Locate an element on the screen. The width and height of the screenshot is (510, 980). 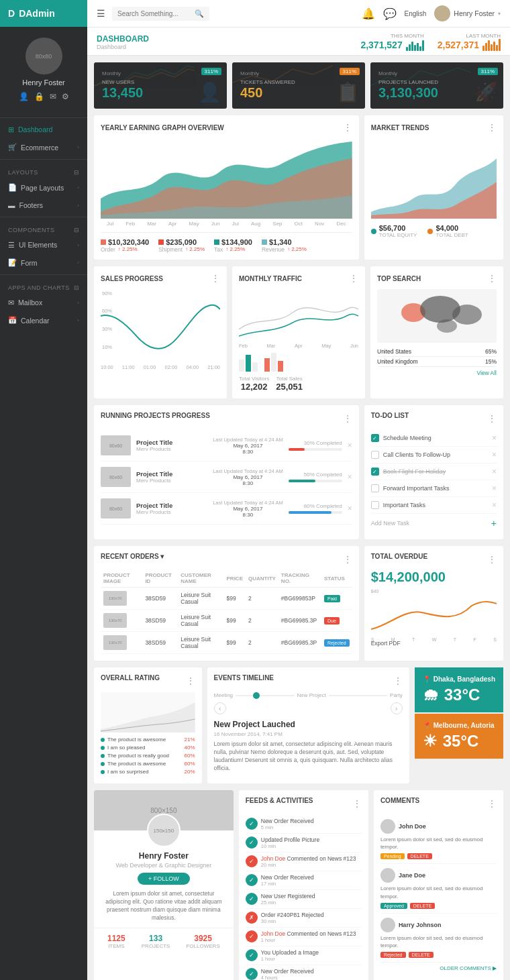
language-selector: English is located at coordinates (416, 13).